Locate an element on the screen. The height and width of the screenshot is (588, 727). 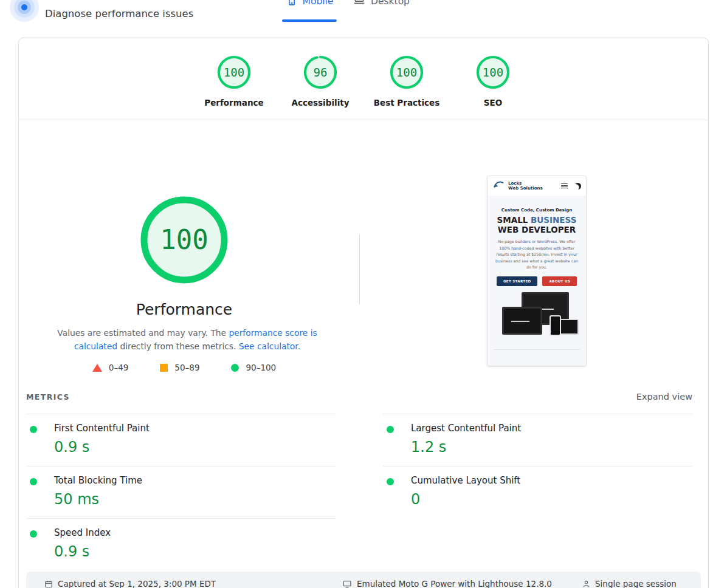
headline-rest: WEB DEVELOPER is located at coordinates (537, 230).